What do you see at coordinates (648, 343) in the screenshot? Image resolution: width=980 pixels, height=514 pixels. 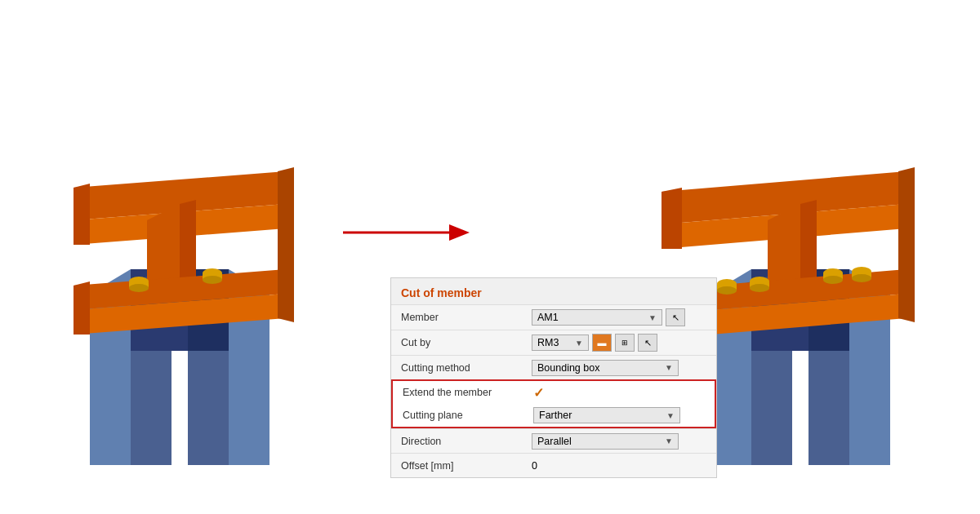 I see `cut-by-cursor-icon: ↖` at bounding box center [648, 343].